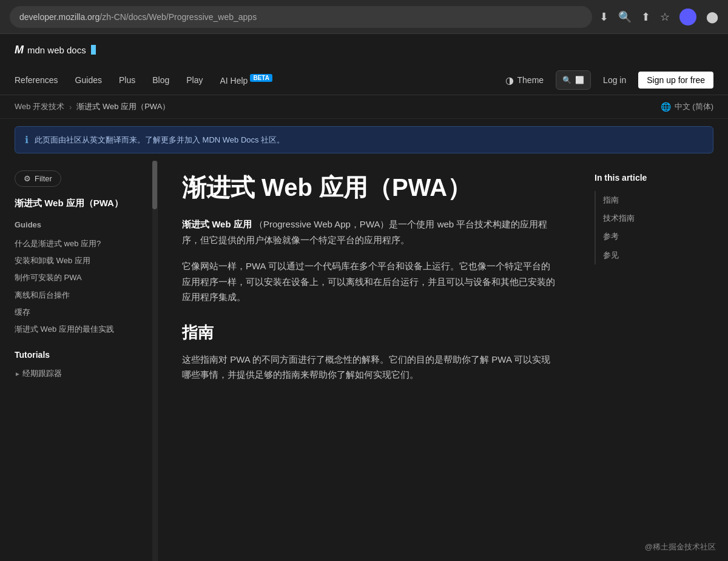 The height and width of the screenshot is (561, 728). I want to click on url-bar: developer.mozilla.org/zh-CN/docs/Web/Pro…, so click(301, 17).